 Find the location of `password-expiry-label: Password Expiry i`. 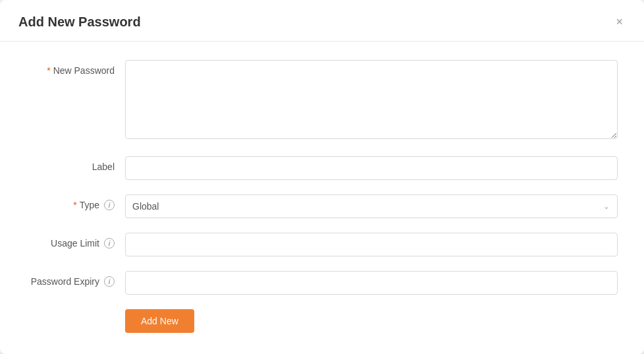

password-expiry-label: Password Expiry i is located at coordinates (76, 279).